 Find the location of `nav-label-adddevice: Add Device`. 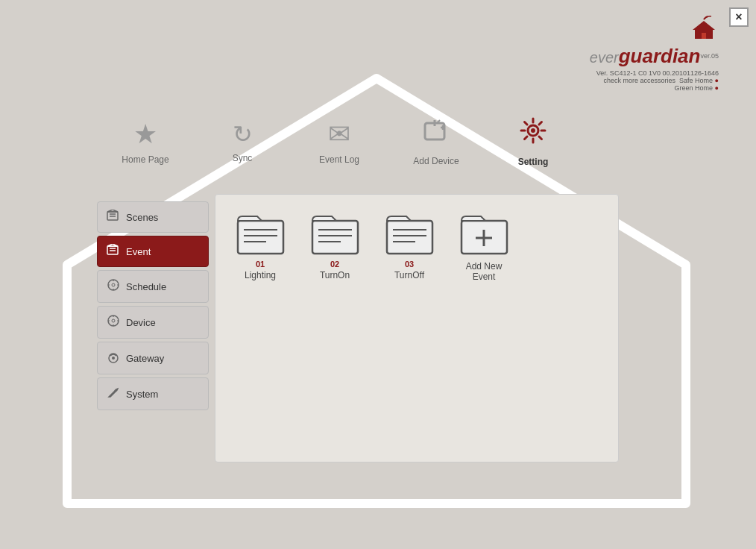

nav-label-adddevice: Add Device is located at coordinates (435, 161).